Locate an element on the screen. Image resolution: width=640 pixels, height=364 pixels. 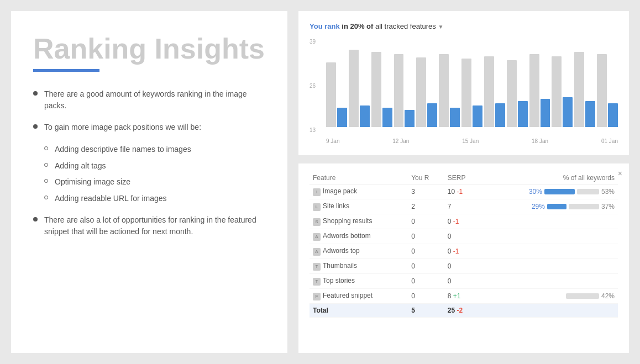
x-label: 12 Jan is located at coordinates (401, 141).